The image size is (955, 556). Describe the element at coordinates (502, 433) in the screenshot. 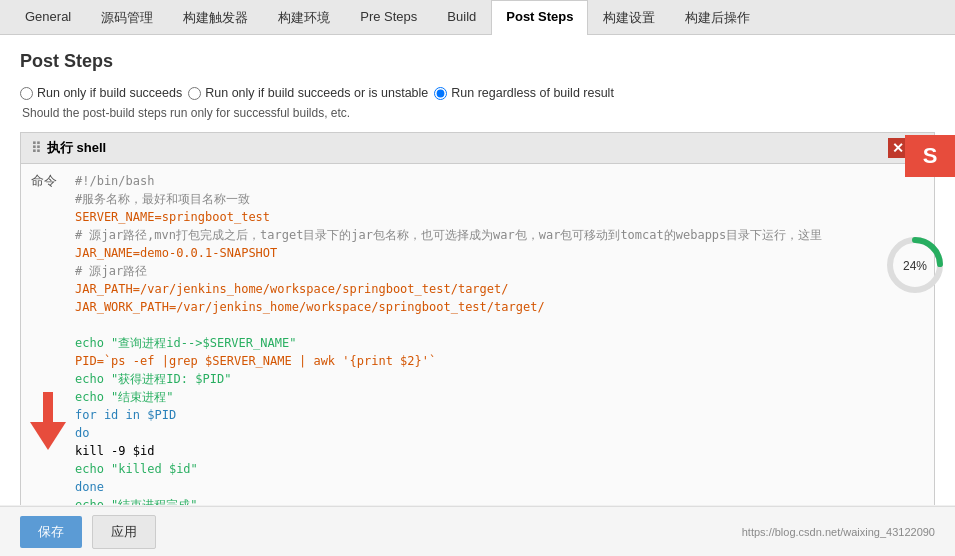

I see `code-line: do` at that location.